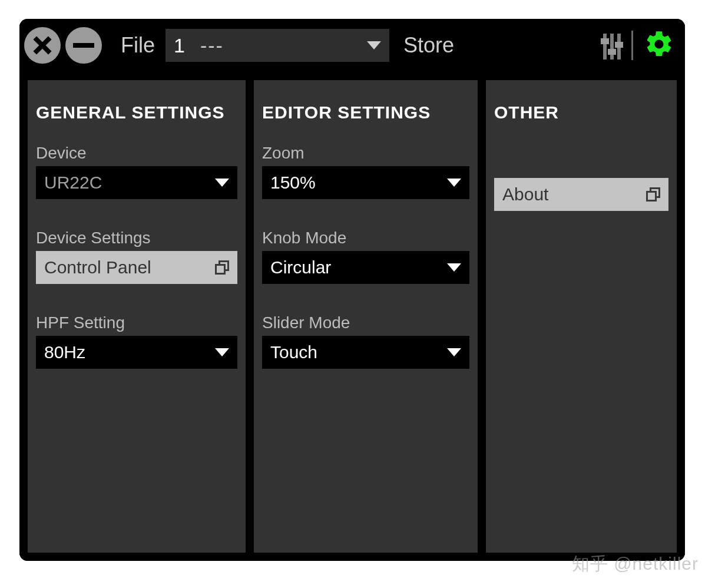  Describe the element at coordinates (366, 113) in the screenshot. I see `editor-settings-title: EDITOR SETTINGS` at that location.